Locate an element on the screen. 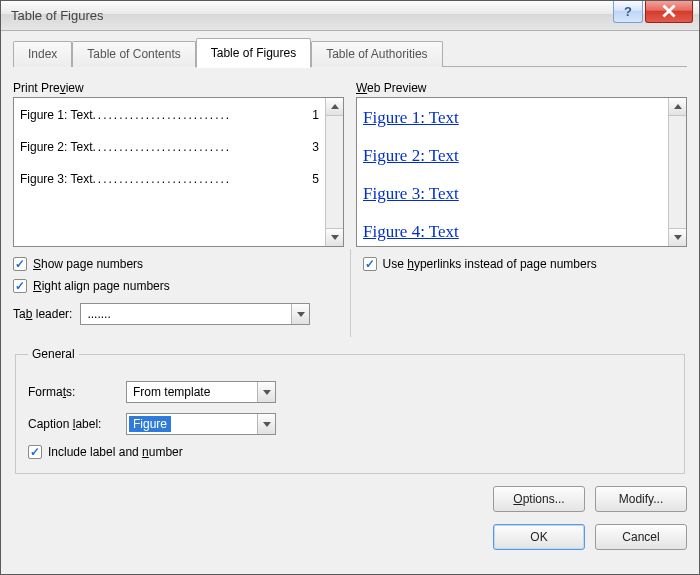 The image size is (700, 575). web-preview-box: Figure 1: Text Figure 2: Text Figure 3: … is located at coordinates (522, 172).